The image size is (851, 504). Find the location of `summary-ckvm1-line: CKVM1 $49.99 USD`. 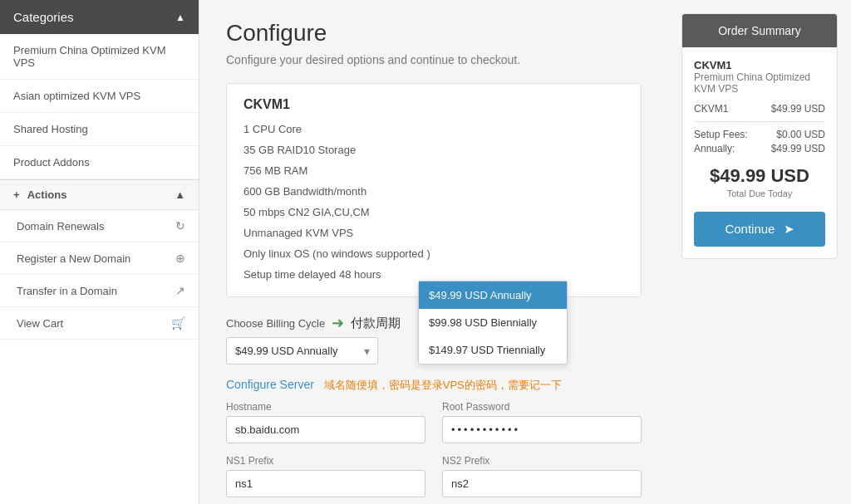

summary-ckvm1-line: CKVM1 $49.99 USD is located at coordinates (760, 109).